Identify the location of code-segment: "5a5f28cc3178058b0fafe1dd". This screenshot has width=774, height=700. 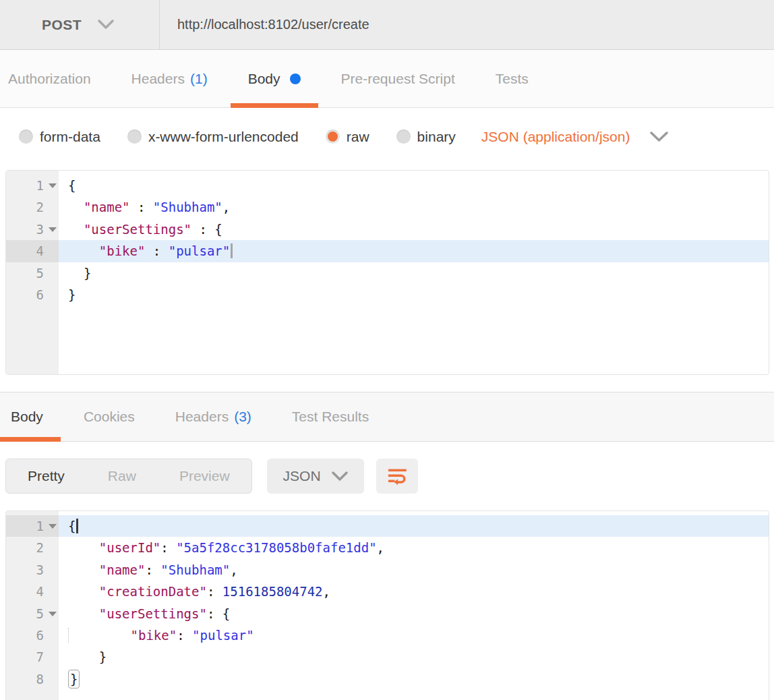
(276, 548).